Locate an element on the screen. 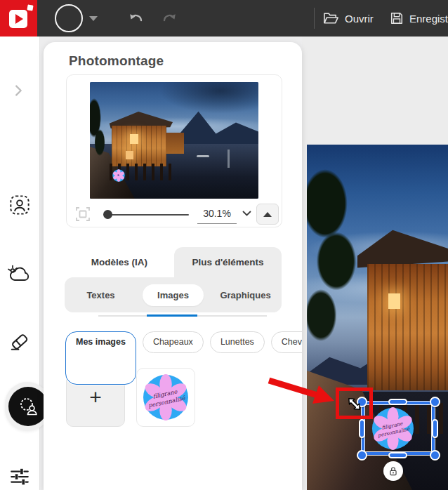  redo-icon is located at coordinates (169, 18).